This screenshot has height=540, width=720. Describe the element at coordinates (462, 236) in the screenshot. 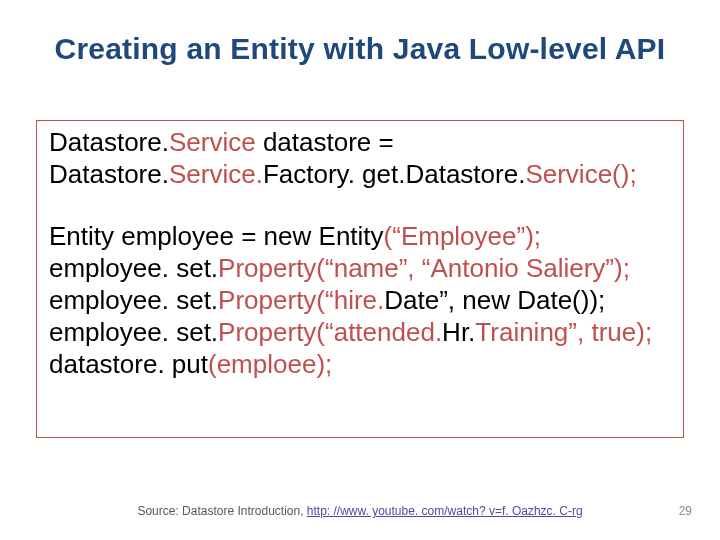

I see `code-text: (“Employee”);` at that location.